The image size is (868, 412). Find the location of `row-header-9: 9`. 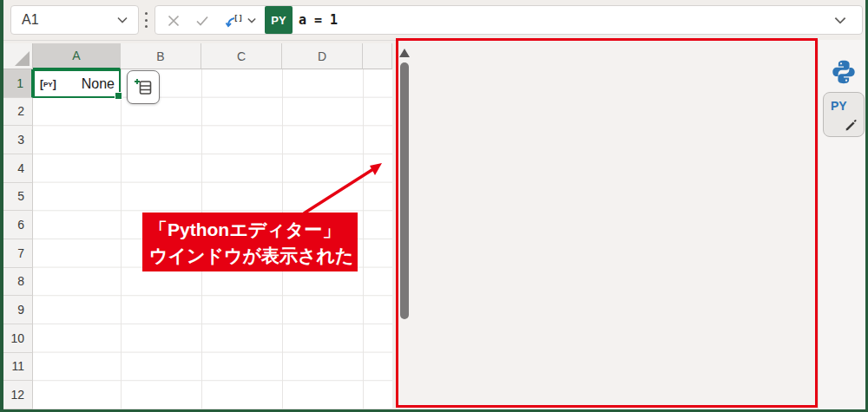

row-header-9: 9 is located at coordinates (18, 311).